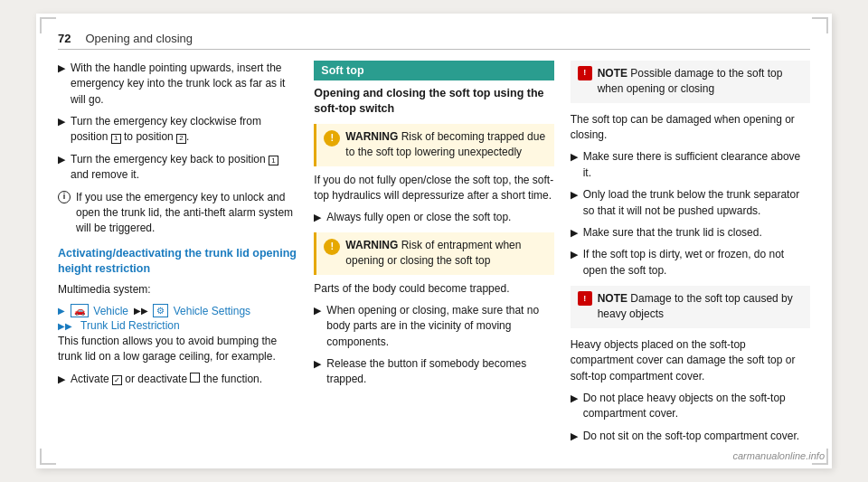 Image resolution: width=868 pixels, height=482 pixels. What do you see at coordinates (332, 138) in the screenshot?
I see `warning-icon-1: !` at bounding box center [332, 138].